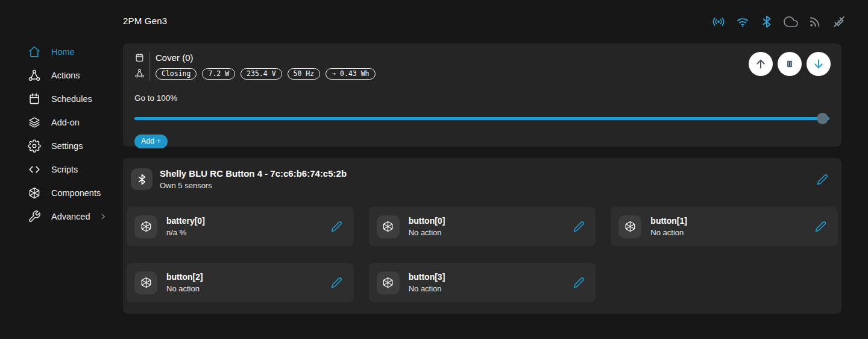 The width and height of the screenshot is (868, 339). I want to click on sensor-name: button[1], so click(669, 221).